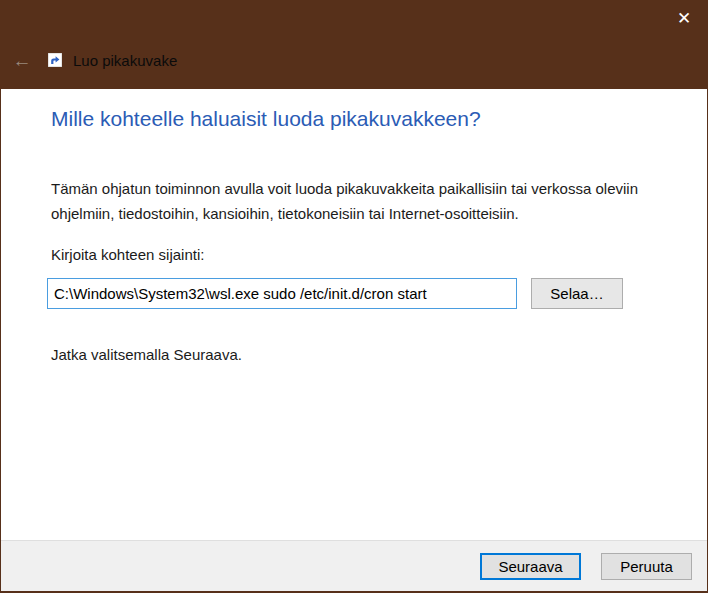 Image resolution: width=708 pixels, height=593 pixels. Describe the element at coordinates (368, 201) in the screenshot. I see `description-text: Tämän ohjatun toiminnon avulla voit luod…` at that location.